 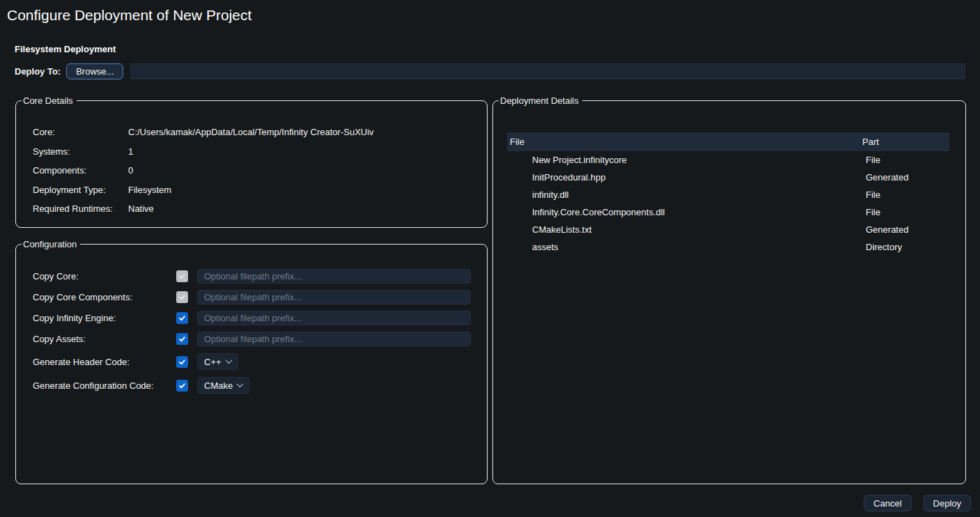 I want to click on deployment-files-table: File Part New Project.infinitycoreFileIn…, so click(x=729, y=194).